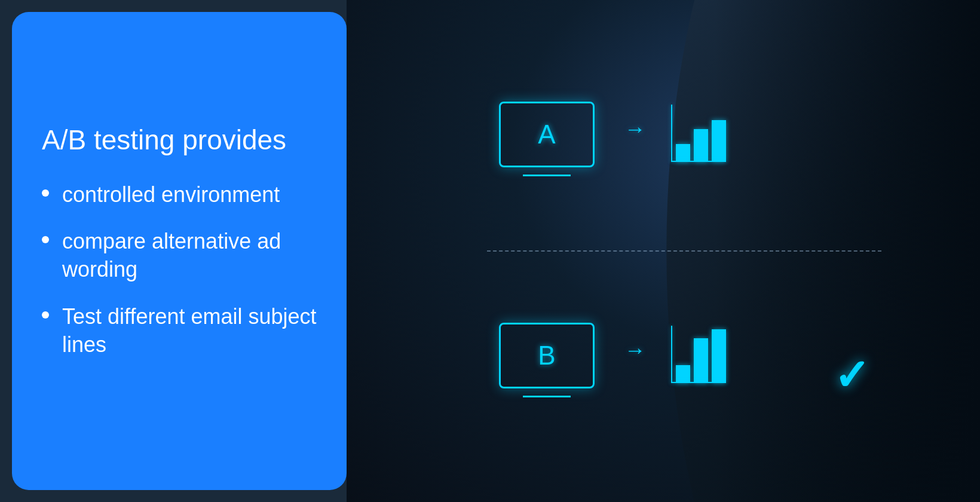 The width and height of the screenshot is (980, 502). Describe the element at coordinates (612, 134) in the screenshot. I see `version-a-section: A →` at that location.